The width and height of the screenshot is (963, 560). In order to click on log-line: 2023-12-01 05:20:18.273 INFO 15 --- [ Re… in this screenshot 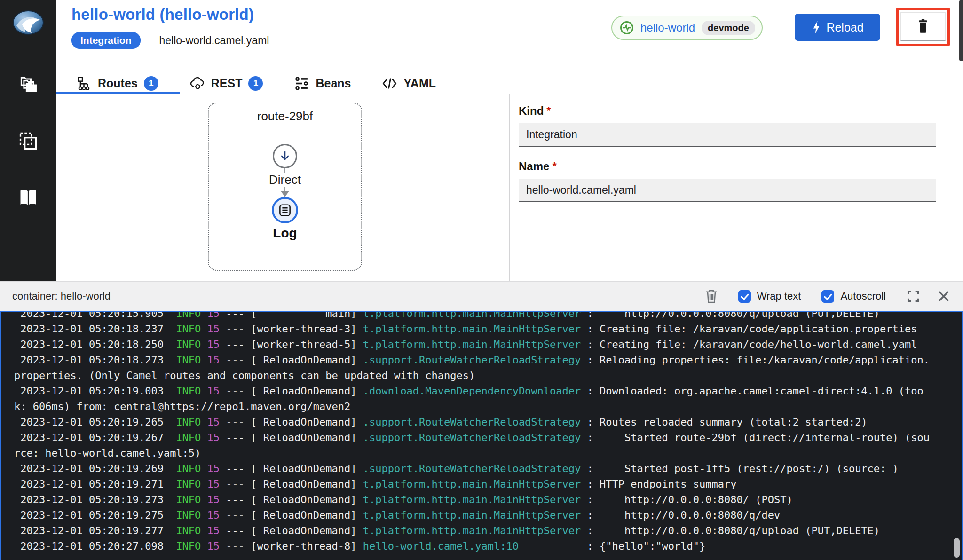, I will do `click(488, 360)`.